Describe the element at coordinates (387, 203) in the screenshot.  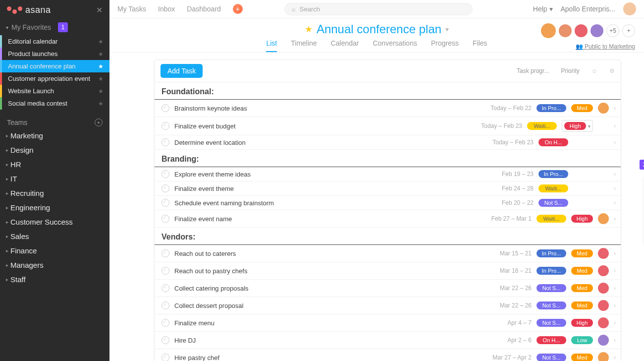
I see `task-row: Schedule event naming brainstormFeb 20 –…` at that location.